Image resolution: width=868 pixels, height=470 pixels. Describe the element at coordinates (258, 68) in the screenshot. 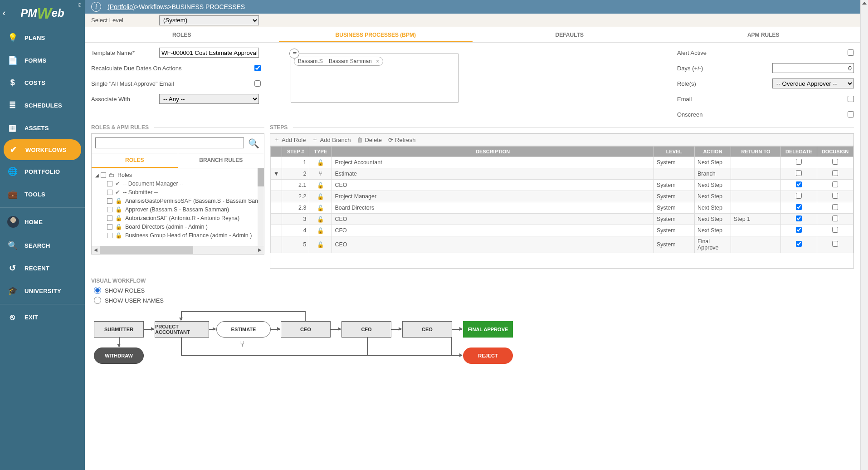

I see `recalc-checkbox` at that location.